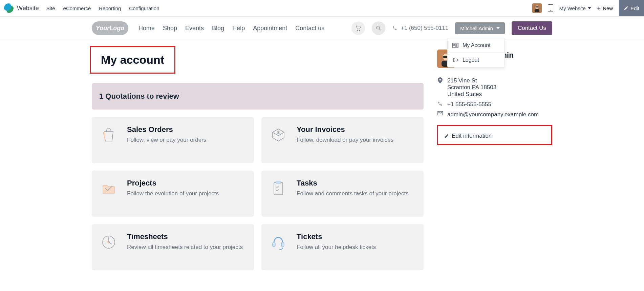 Image resolution: width=644 pixels, height=291 pixels. I want to click on nav-appointment: Appointment, so click(270, 28).